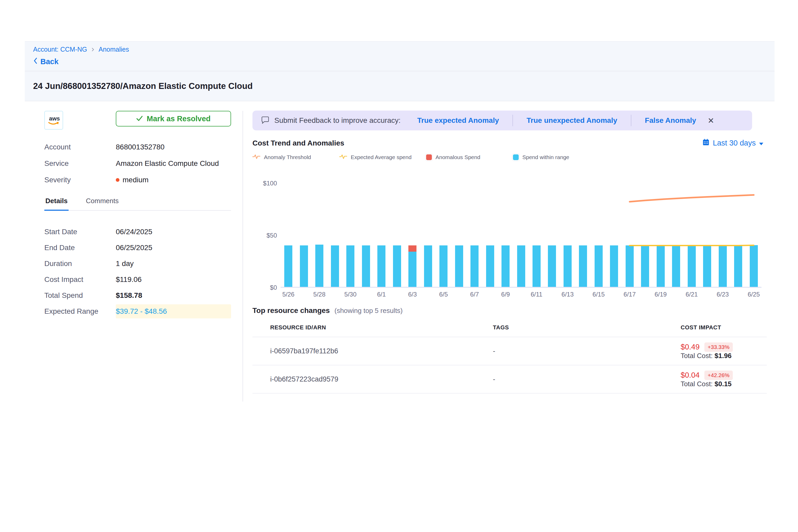 This screenshot has height=532, width=798. What do you see at coordinates (723, 266) in the screenshot?
I see `bar-6/23` at bounding box center [723, 266].